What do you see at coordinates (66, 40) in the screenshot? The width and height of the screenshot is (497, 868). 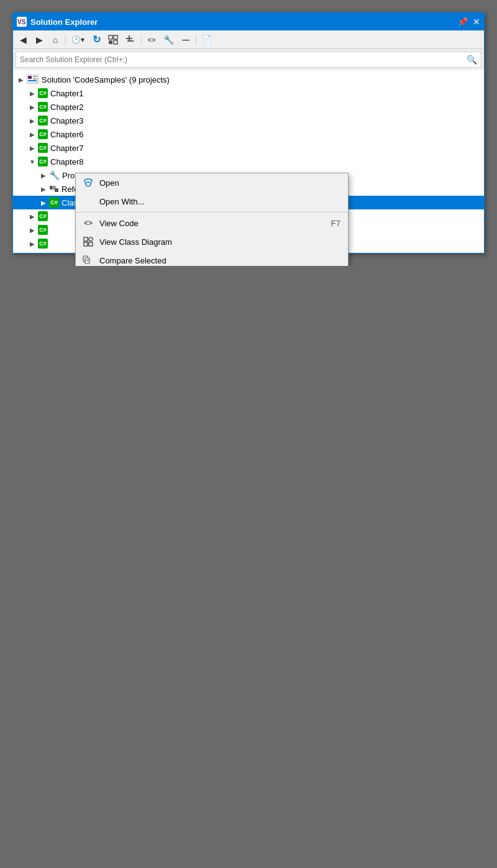 I see `separator1` at bounding box center [66, 40].